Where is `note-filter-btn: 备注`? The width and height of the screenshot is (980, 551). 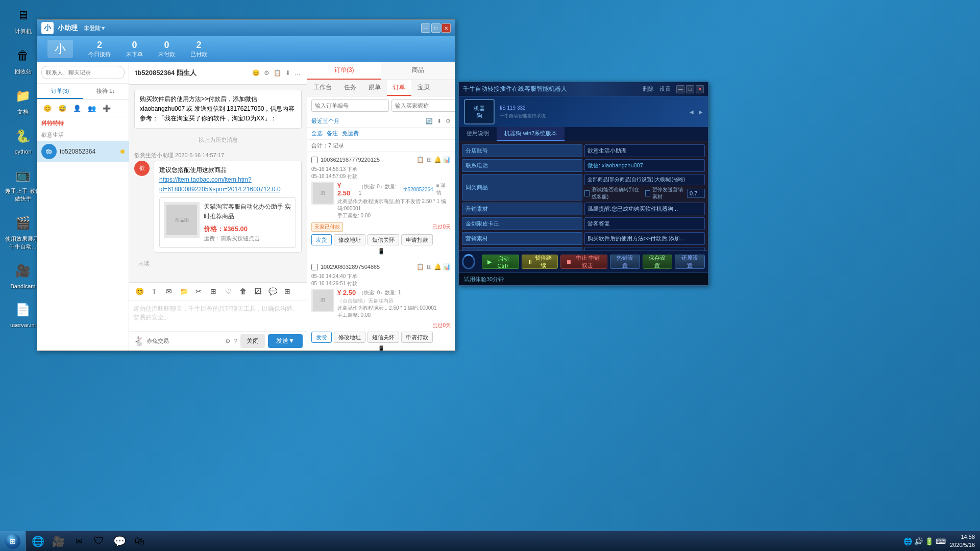
note-filter-btn: 备注 is located at coordinates (332, 134).